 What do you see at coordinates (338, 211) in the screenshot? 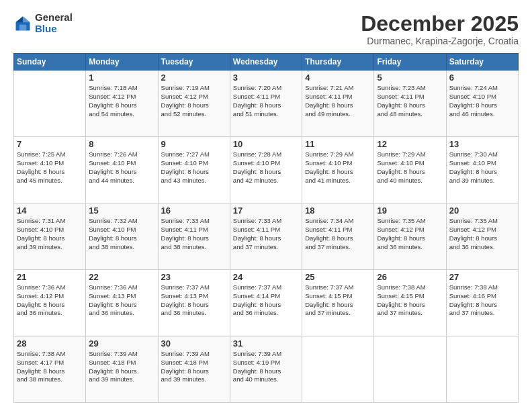
I see `day-number: 18` at bounding box center [338, 211].